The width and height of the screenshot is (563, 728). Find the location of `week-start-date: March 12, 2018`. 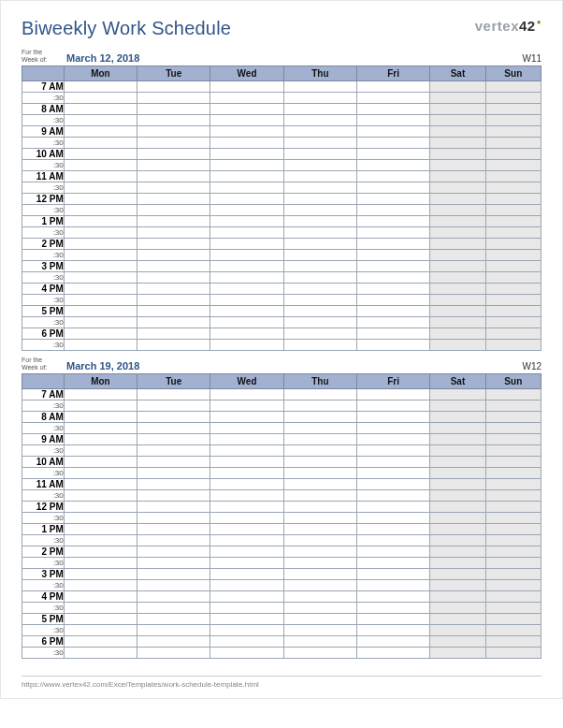

week-start-date: March 12, 2018 is located at coordinates (103, 58).